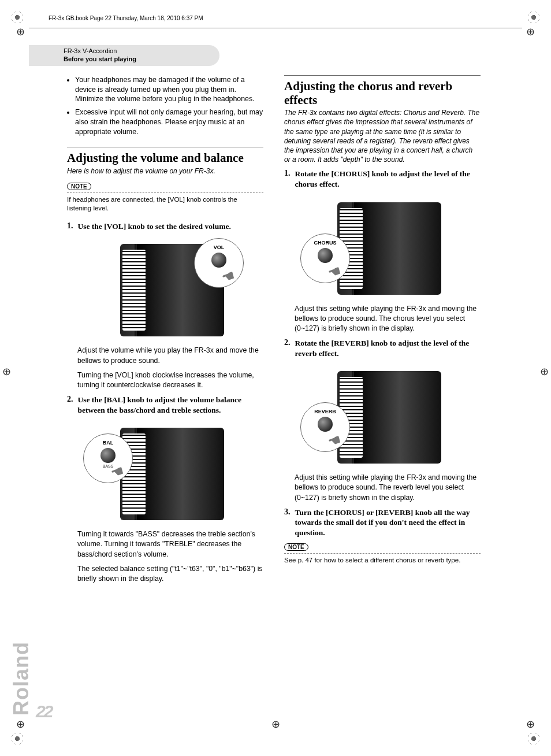 This screenshot has height=756, width=551. Describe the element at coordinates (17, 739) in the screenshot. I see `reg-corner-bl` at that location.